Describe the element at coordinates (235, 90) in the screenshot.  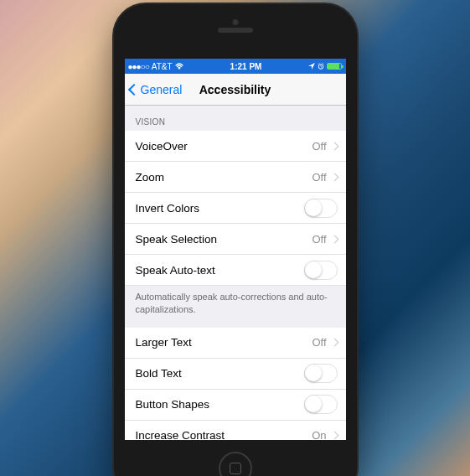
I see `page-title: Accessibility` at that location.